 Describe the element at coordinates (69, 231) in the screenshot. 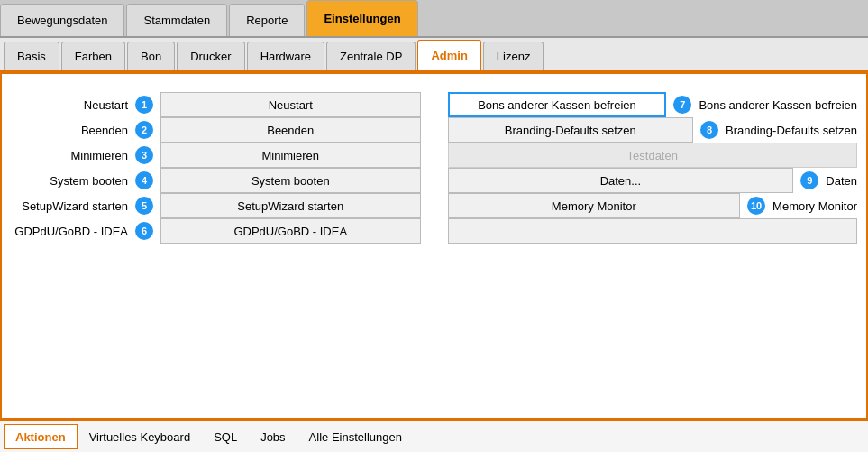

I see `left-action-label-5: GDPdU/GoBD - IDEA` at that location.